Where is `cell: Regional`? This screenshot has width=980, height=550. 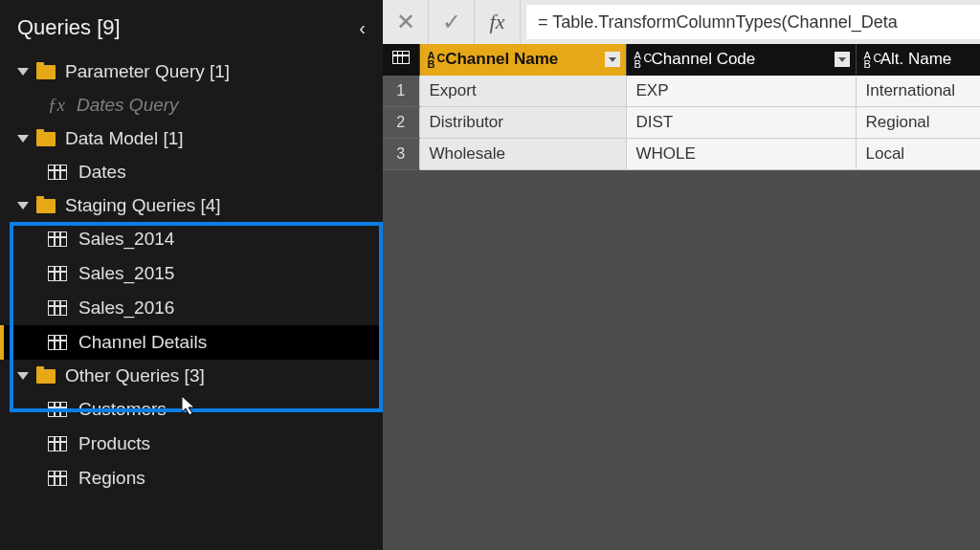
cell: Regional is located at coordinates (918, 122).